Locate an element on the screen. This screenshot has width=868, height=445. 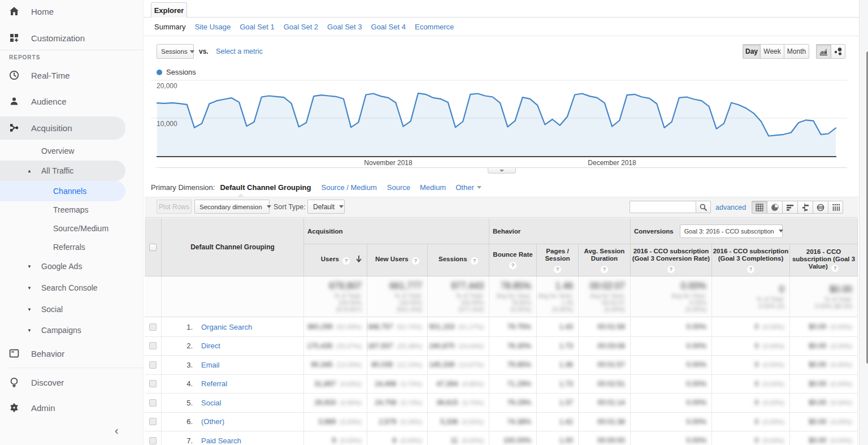
row-checkbox-cell is located at coordinates (153, 403).